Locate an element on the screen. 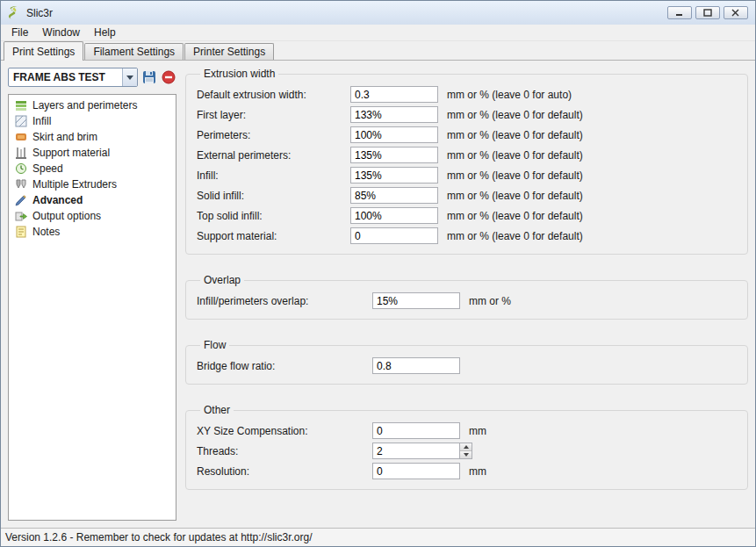 The image size is (756, 547). setting-label: XY Size Compensation: is located at coordinates (284, 431).